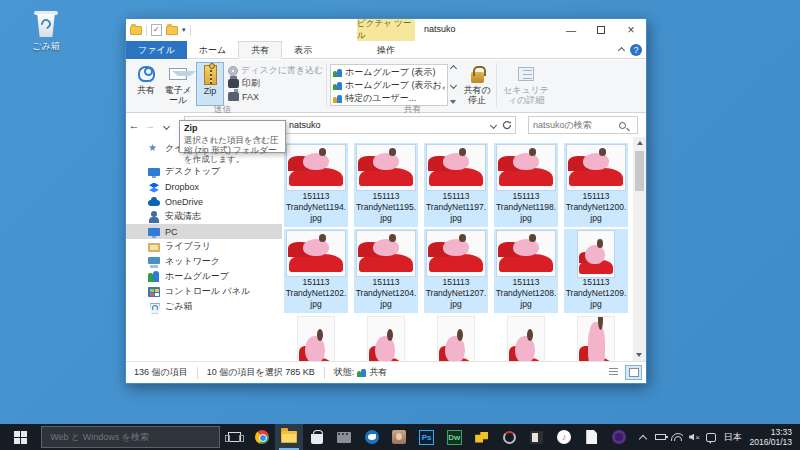  I want to click on sidebar-item-user: 安蔵清志, so click(204, 216).